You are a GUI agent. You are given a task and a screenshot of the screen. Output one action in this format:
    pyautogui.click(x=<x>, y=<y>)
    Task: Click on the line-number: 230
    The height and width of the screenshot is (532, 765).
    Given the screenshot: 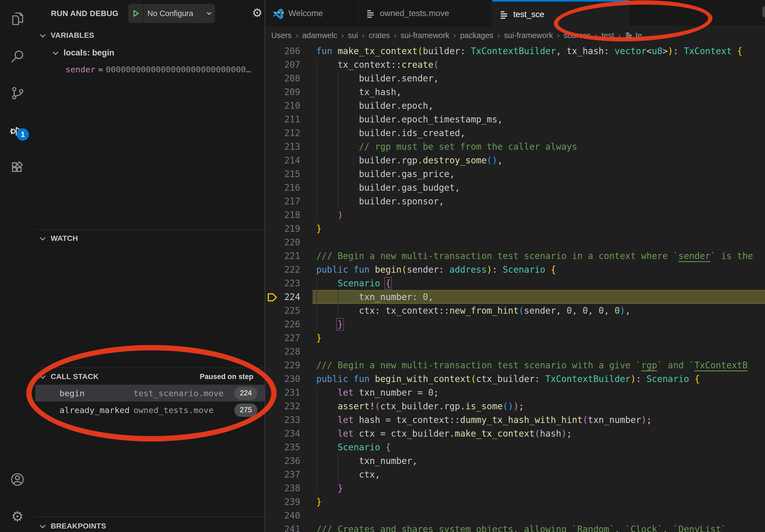 What is the action you would take?
    pyautogui.click(x=283, y=379)
    